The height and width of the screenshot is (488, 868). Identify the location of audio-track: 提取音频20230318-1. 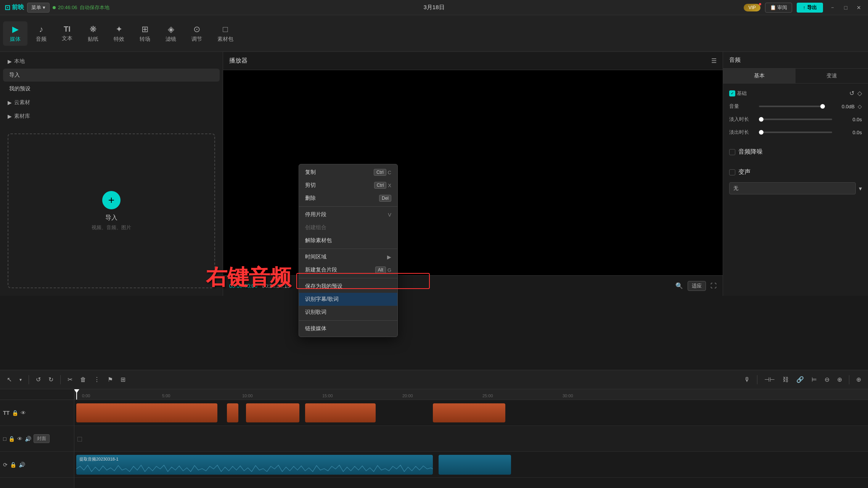
(471, 465).